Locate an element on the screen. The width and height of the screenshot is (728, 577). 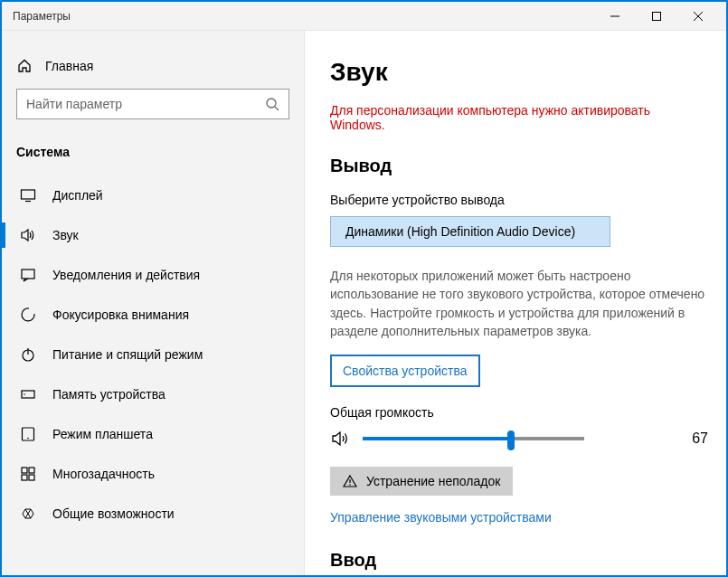
sidebar-item-focus: Фокусировка внимания is located at coordinates (153, 315).